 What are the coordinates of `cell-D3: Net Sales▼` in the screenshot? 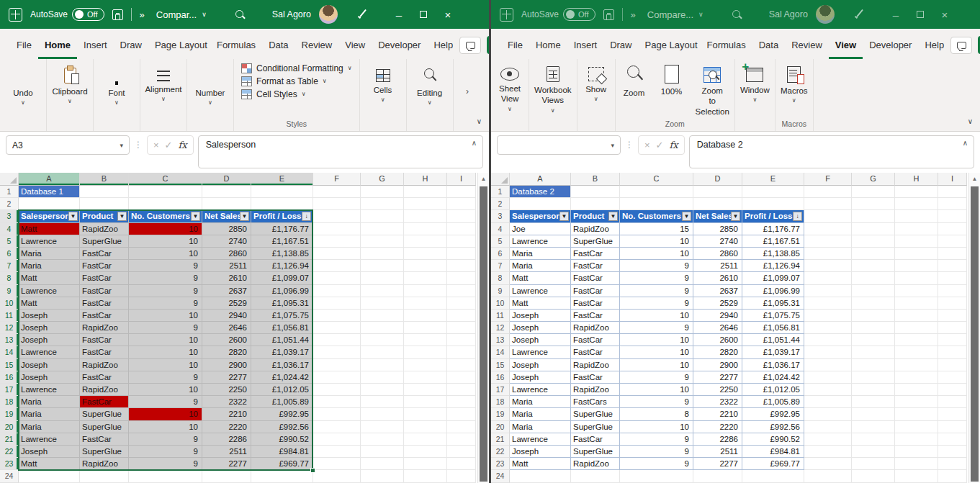 It's located at (227, 216).